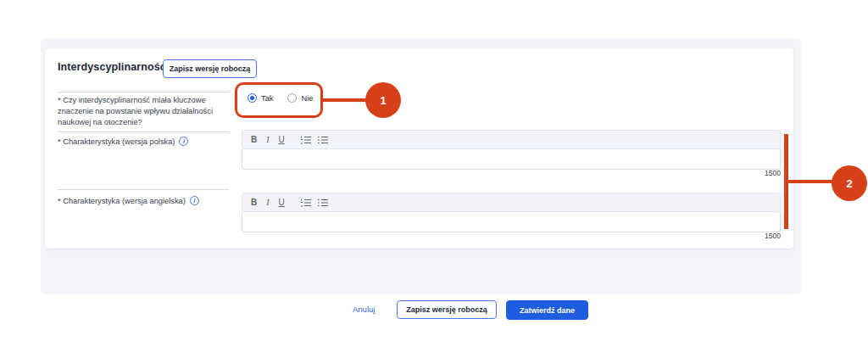 This screenshot has height=358, width=868. What do you see at coordinates (383, 100) in the screenshot?
I see `annotation-callout-1: 1` at bounding box center [383, 100].